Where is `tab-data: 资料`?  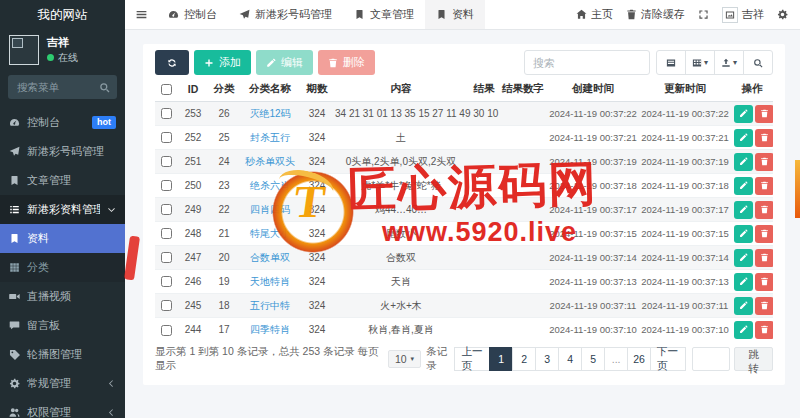 tab-data: 资料 is located at coordinates (455, 14).